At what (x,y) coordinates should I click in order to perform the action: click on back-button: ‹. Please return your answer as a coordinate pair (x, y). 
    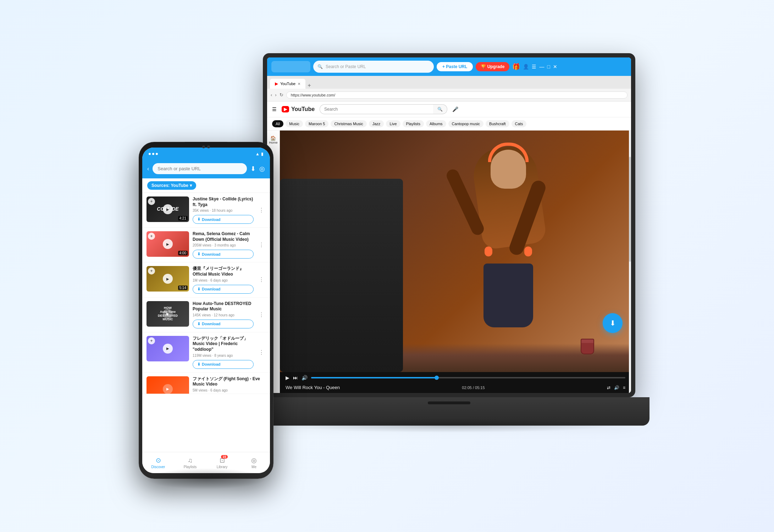
    Looking at the image, I should click on (271, 95).